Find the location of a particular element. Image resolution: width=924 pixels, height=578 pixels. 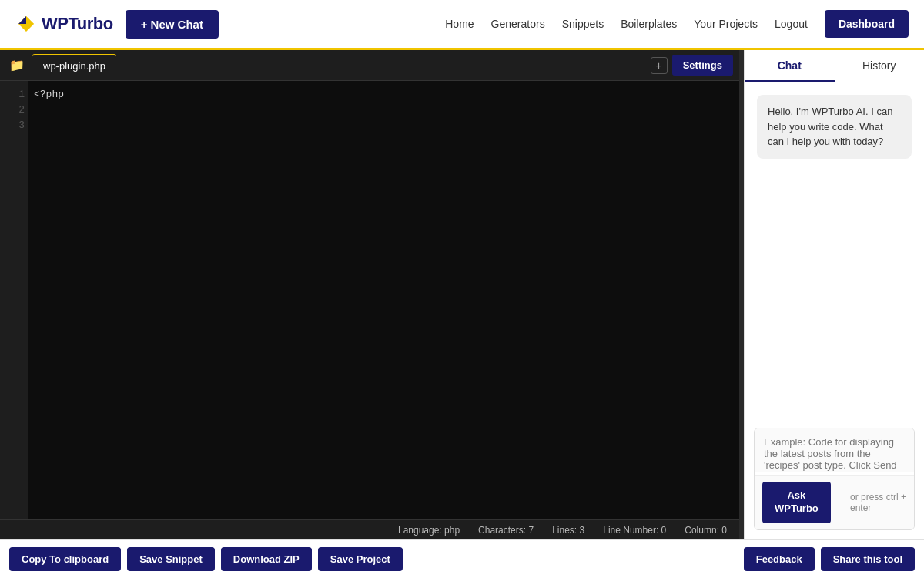

settings-button: Settings is located at coordinates (702, 65).